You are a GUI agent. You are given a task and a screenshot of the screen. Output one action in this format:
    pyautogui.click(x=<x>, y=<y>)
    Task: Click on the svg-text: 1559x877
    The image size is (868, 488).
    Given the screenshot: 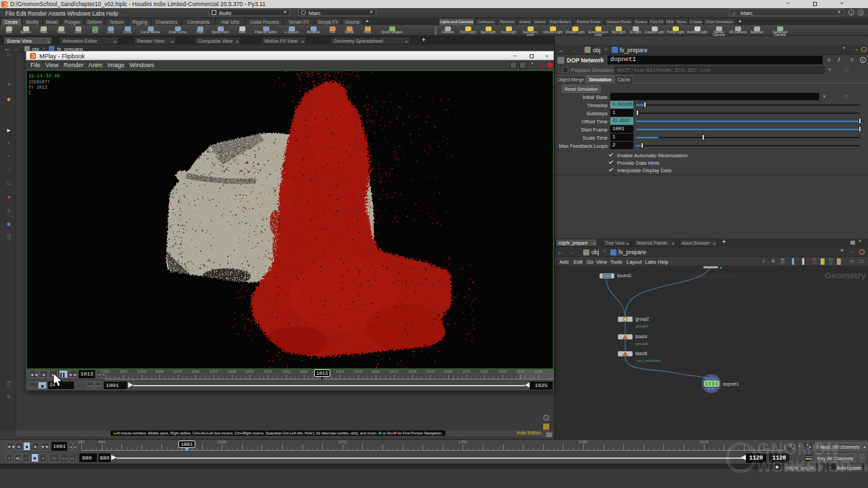 What is the action you would take?
    pyautogui.click(x=39, y=83)
    